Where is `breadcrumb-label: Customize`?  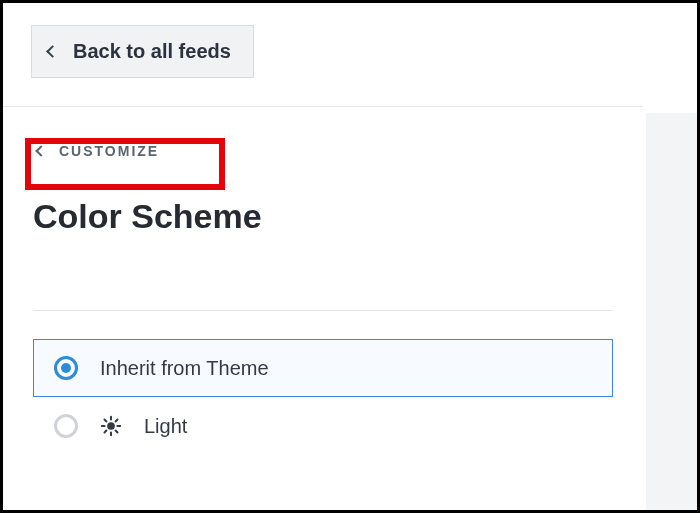
breadcrumb-label: Customize is located at coordinates (109, 151).